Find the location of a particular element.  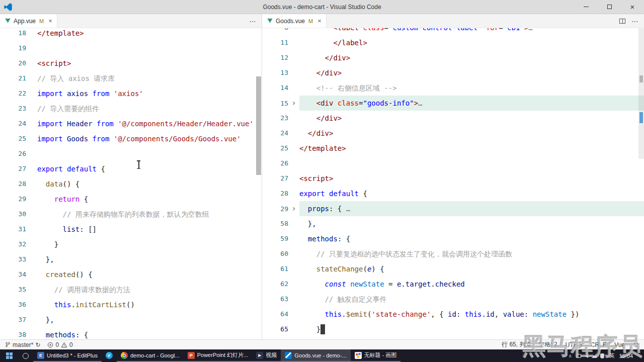

encoding-status: UTF-8 is located at coordinates (574, 345).